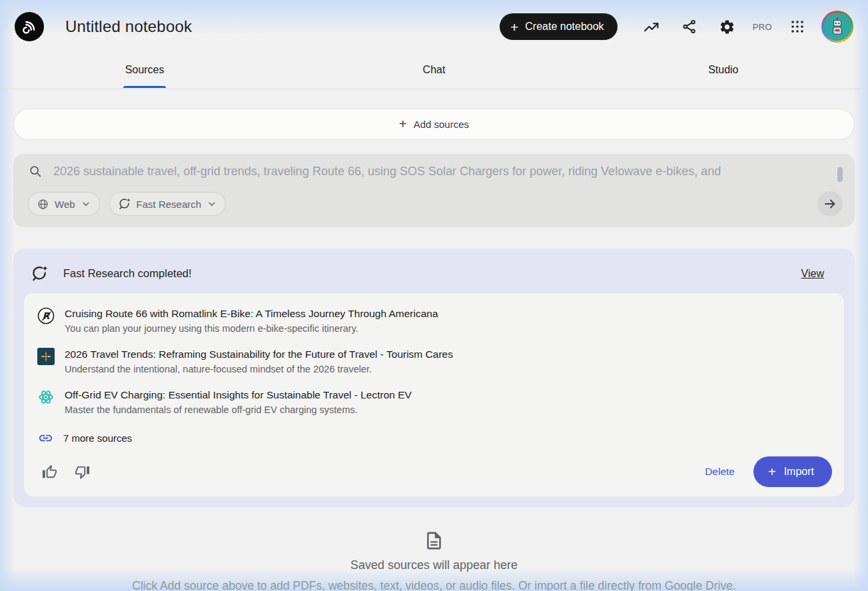 The height and width of the screenshot is (591, 868). I want to click on search-icon, so click(35, 171).